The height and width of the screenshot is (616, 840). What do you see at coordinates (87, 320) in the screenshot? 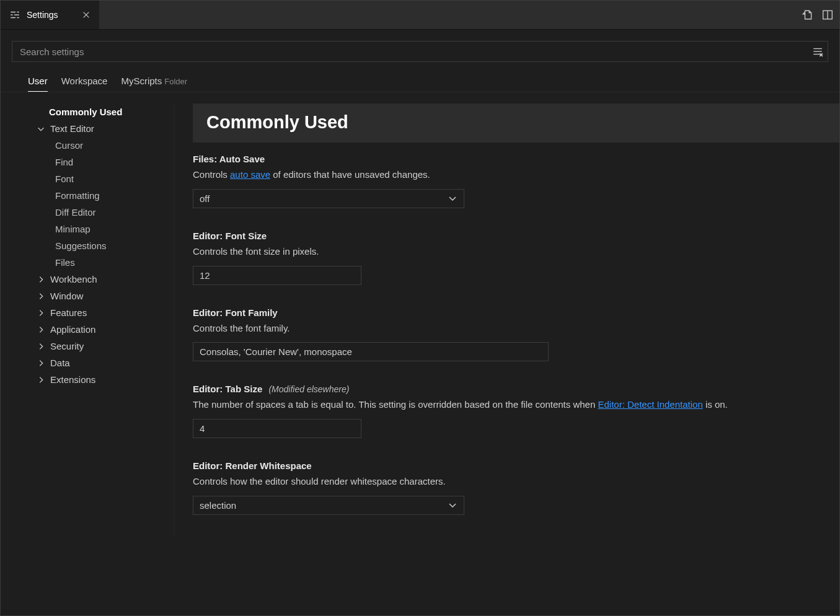
I see `settings-toc: Commonly Used Text Editor Cursor Find Fo…` at bounding box center [87, 320].